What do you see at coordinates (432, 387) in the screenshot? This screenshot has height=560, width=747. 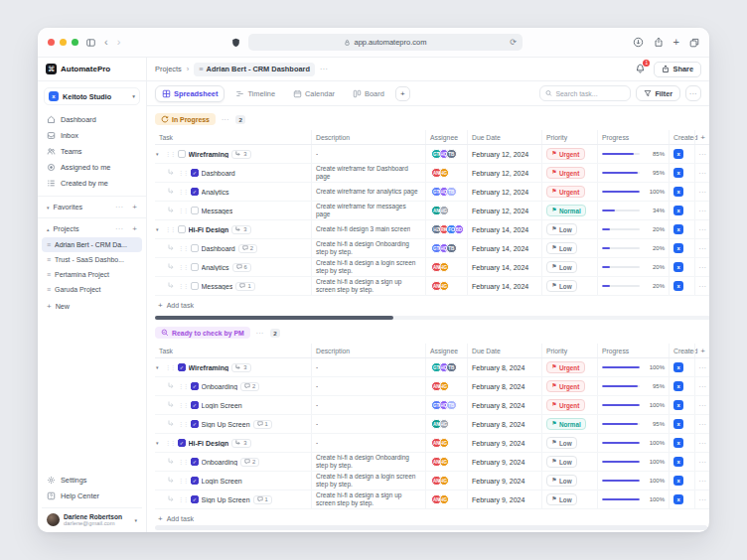 I see `task-row: ⋮⋮ ✓ Onboarding 2 - ANHG February 8, 202…` at bounding box center [432, 387].